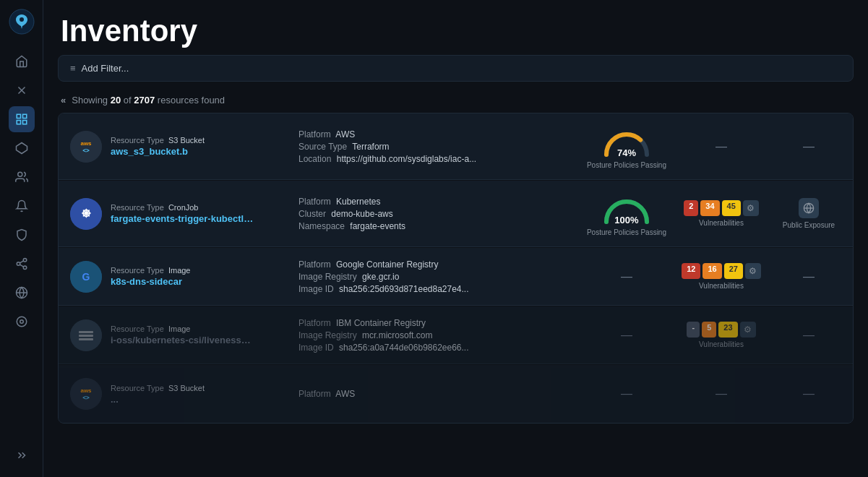 The image size is (868, 477). What do you see at coordinates (709, 330) in the screenshot?
I see `vuln-badge-high: 5` at bounding box center [709, 330].